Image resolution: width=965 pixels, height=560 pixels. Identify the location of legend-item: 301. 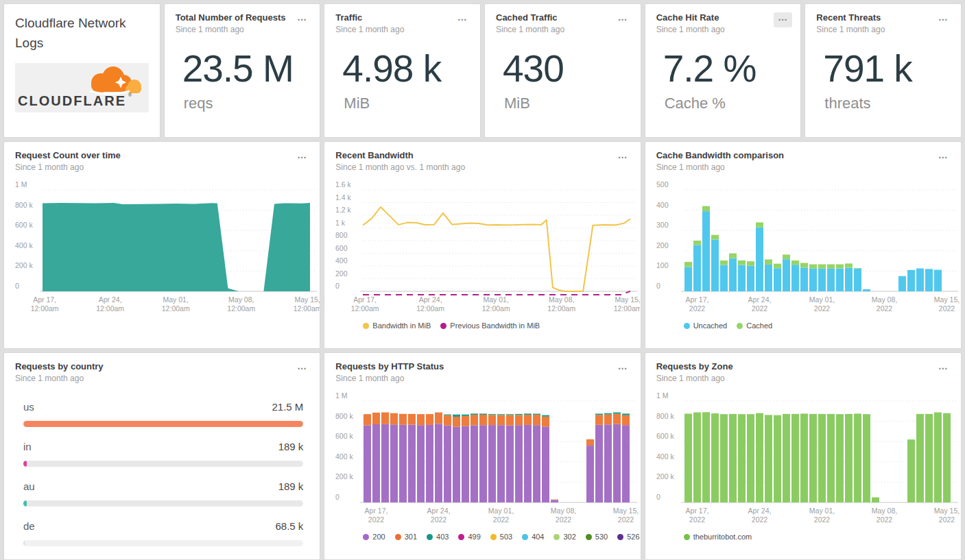
(406, 537).